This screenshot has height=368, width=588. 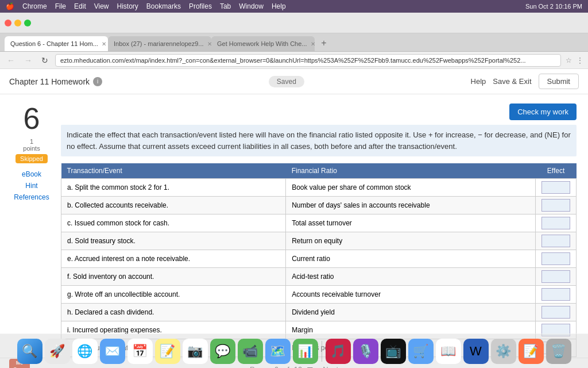 I want to click on sidebar-links: eBook Hint References, so click(x=31, y=186).